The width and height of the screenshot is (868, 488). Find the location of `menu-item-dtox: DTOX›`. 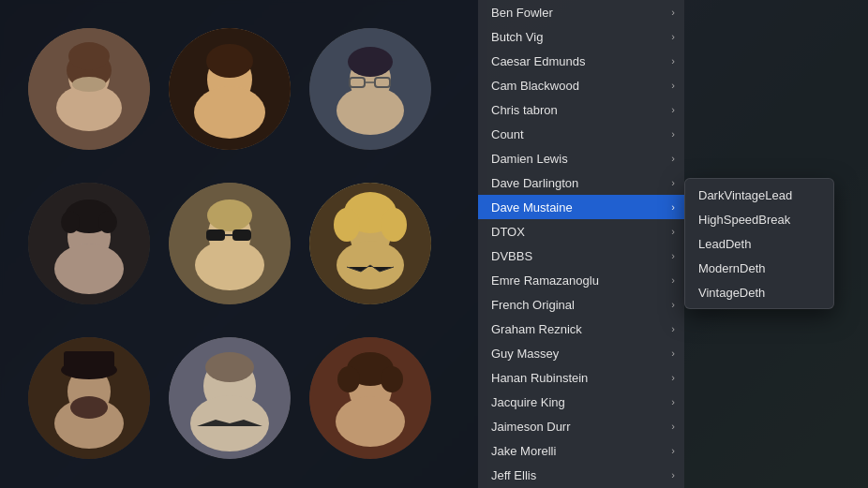

menu-item-dtox: DTOX› is located at coordinates (581, 231).